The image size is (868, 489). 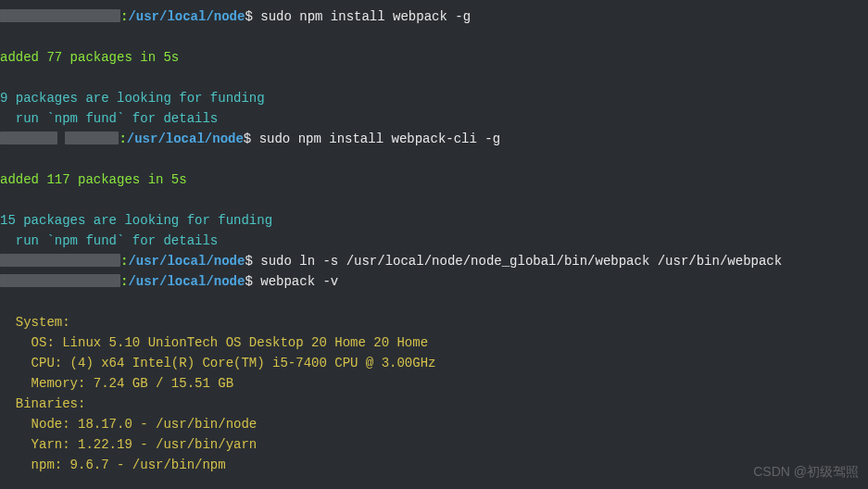 I want to click on binaries-header: Binaries:, so click(x=434, y=404).